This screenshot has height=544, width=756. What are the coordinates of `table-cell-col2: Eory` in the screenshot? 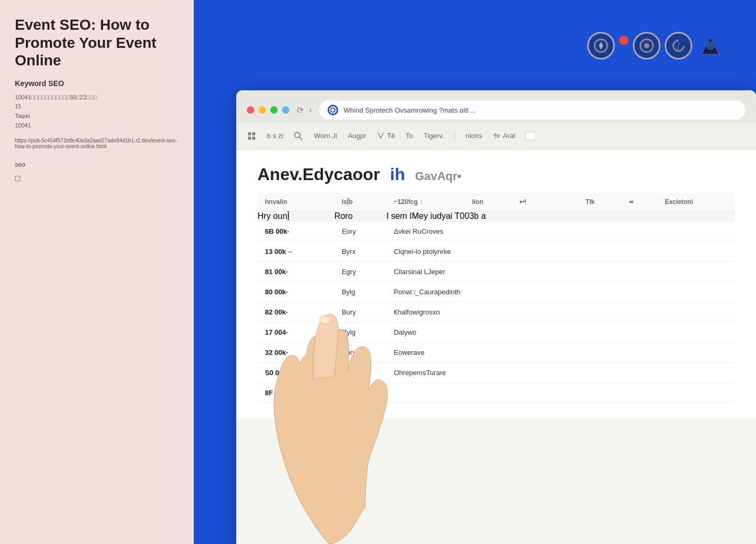 It's located at (360, 232).